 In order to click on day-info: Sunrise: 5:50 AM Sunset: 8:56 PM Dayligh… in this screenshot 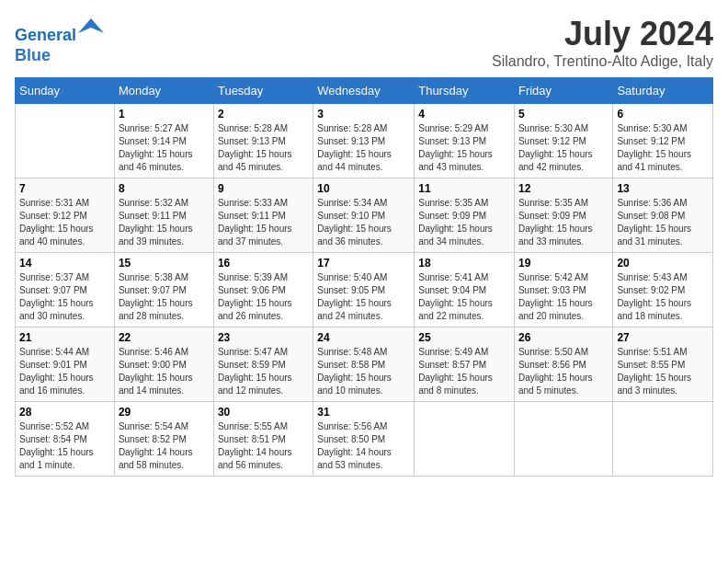, I will do `click(563, 372)`.